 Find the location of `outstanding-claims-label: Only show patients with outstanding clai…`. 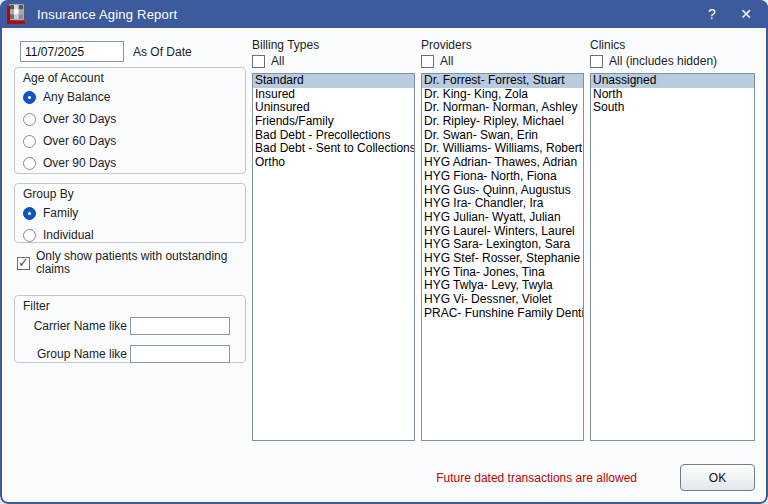

outstanding-claims-label: Only show patients with outstanding clai… is located at coordinates (136, 263).